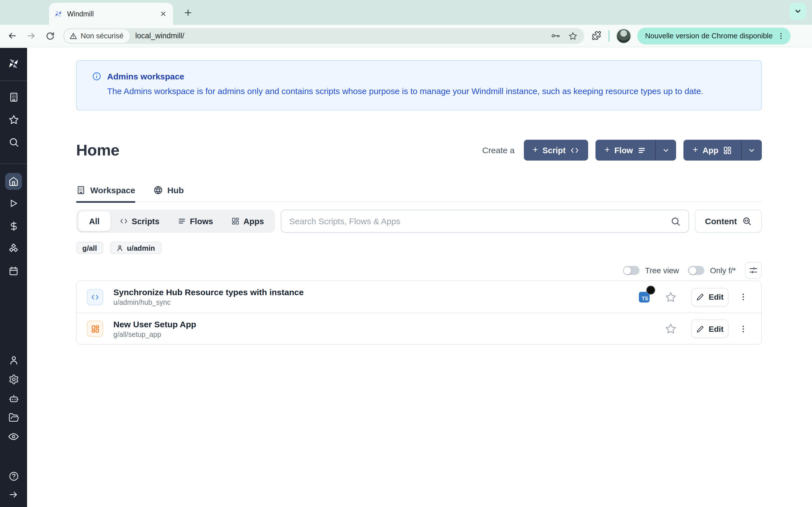  I want to click on sliders-icon, so click(754, 270).